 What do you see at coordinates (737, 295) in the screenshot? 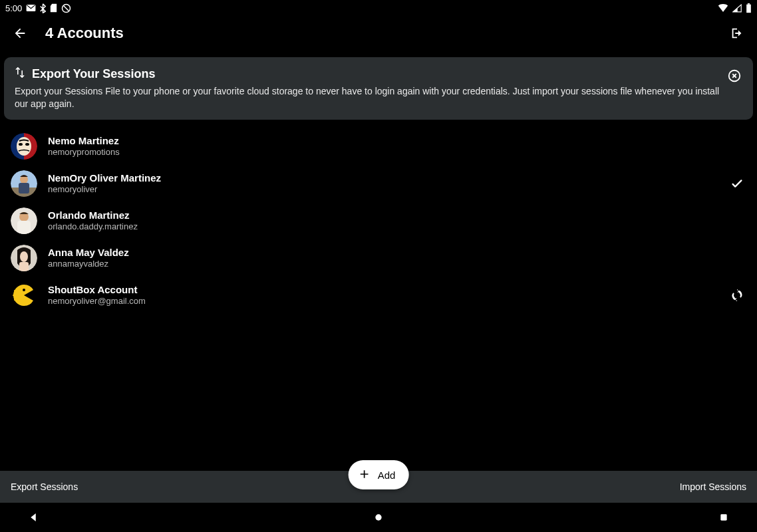
I see `sync-icon` at bounding box center [737, 295].